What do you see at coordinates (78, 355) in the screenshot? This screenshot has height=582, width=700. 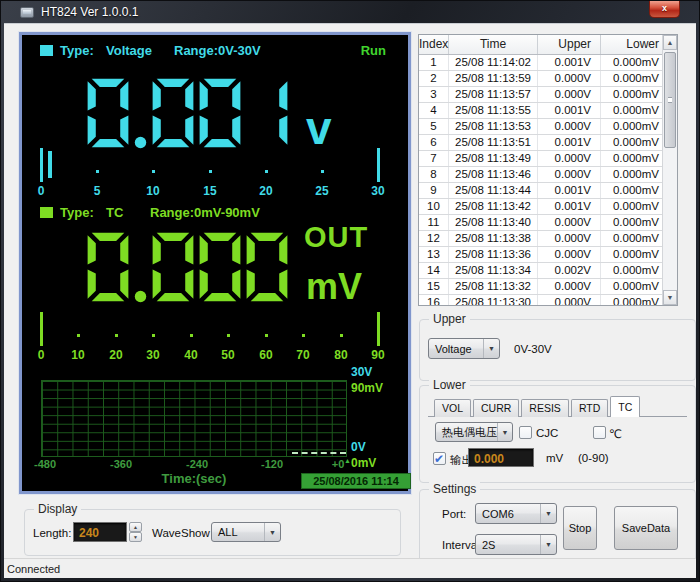 I see `scale-tick-label: 10` at bounding box center [78, 355].